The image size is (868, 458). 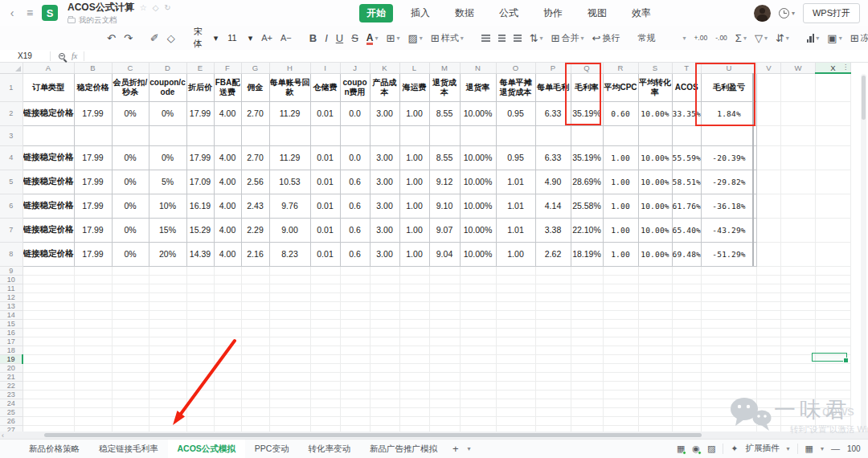 What do you see at coordinates (686, 157) in the screenshot?
I see `cell: 55.59%` at bounding box center [686, 157].